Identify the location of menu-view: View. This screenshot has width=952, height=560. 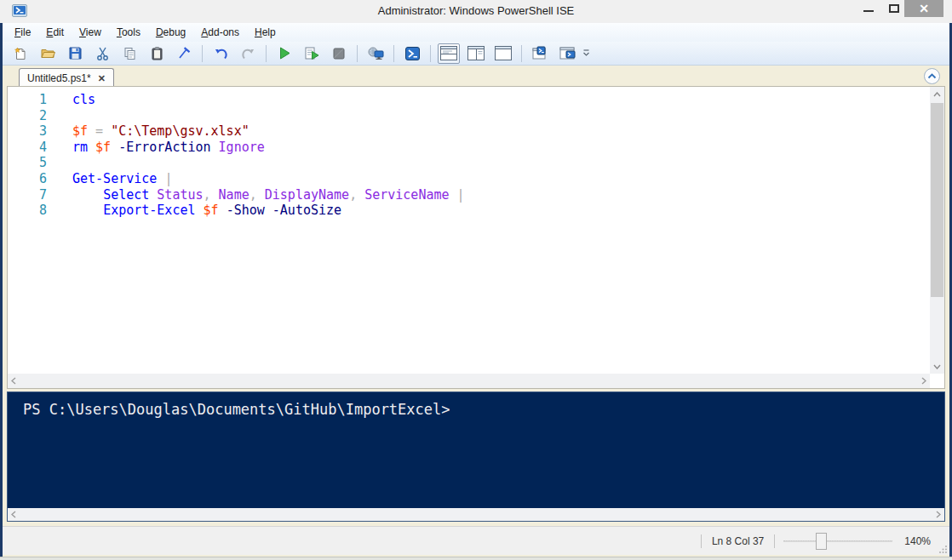
(90, 32).